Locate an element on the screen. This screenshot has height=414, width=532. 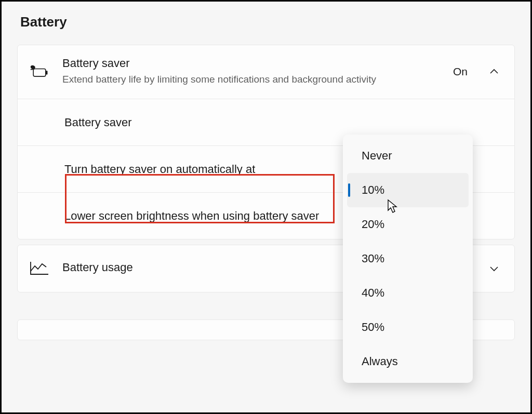
battery-saver-toggle-label: Battery saver is located at coordinates (194, 123).